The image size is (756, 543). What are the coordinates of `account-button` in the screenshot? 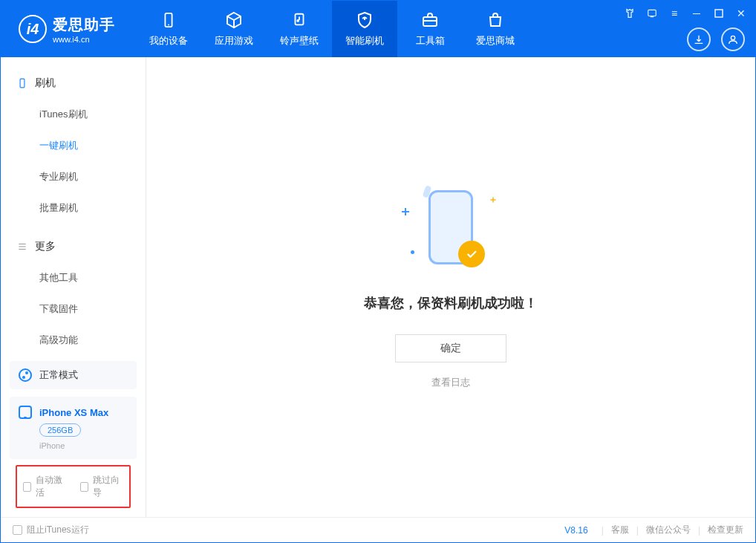 It's located at (733, 39).